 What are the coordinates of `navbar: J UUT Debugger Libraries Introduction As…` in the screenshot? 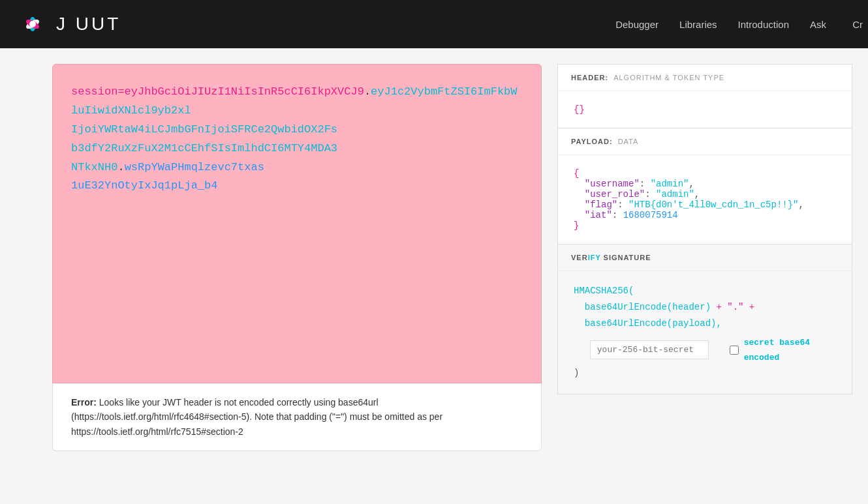 It's located at (434, 24).